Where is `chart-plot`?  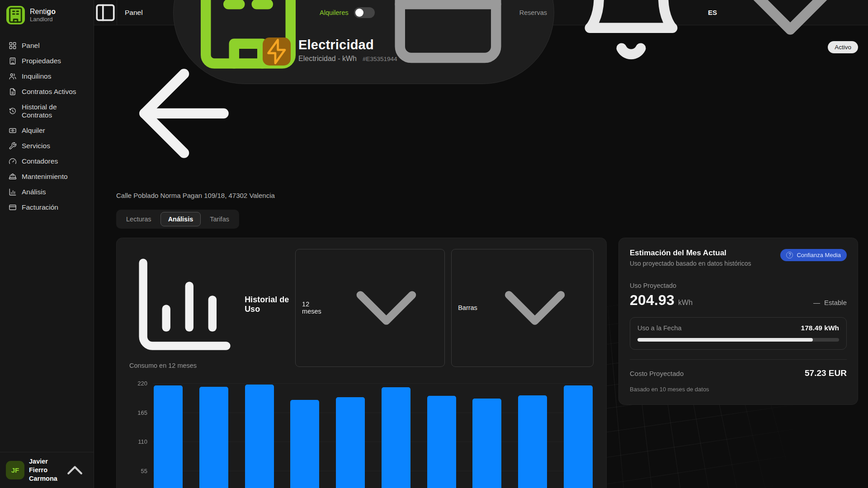
chart-plot is located at coordinates (373, 436).